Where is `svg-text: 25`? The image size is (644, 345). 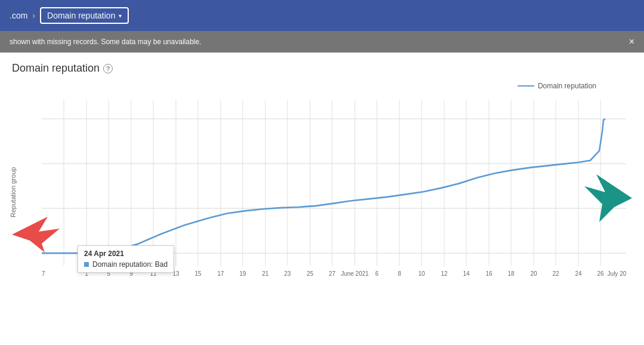 svg-text: 25 is located at coordinates (310, 273).